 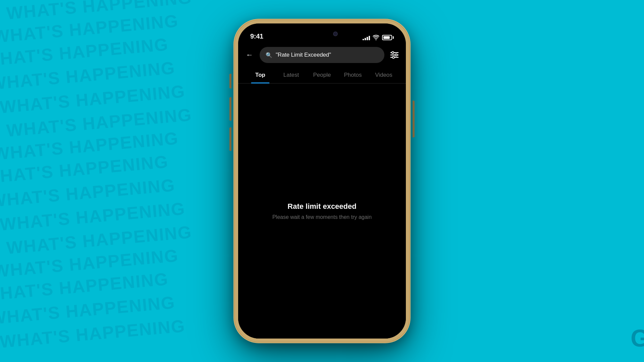 What do you see at coordinates (414, 119) in the screenshot?
I see `power-button` at bounding box center [414, 119].